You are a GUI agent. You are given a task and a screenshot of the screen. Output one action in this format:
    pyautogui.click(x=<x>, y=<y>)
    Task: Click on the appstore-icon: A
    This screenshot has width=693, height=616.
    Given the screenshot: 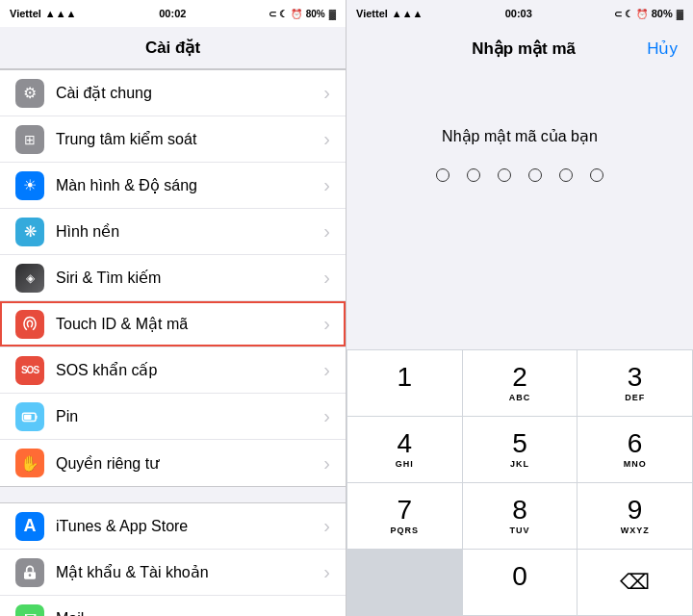 What is the action you would take?
    pyautogui.click(x=30, y=526)
    